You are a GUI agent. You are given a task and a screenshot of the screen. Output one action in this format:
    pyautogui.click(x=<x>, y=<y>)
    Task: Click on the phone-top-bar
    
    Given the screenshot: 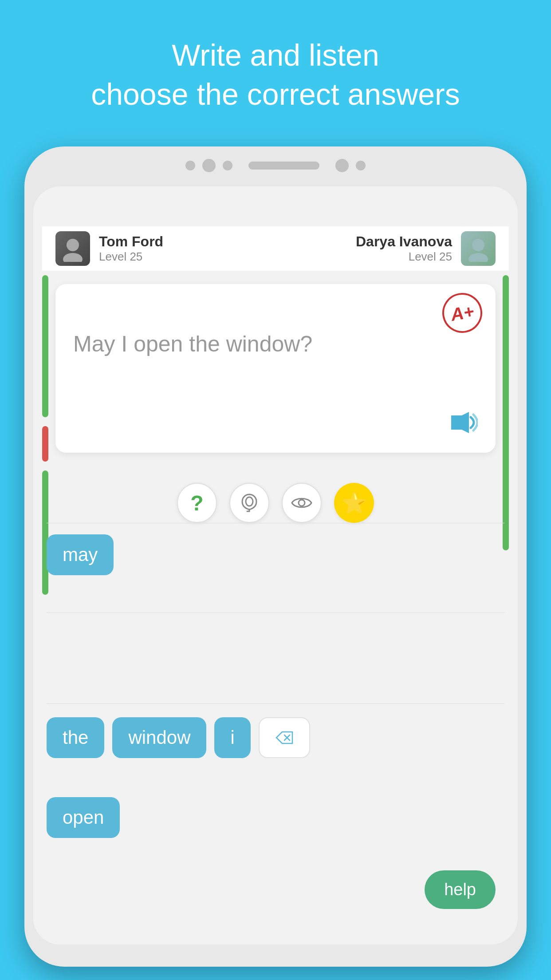 What is the action you would take?
    pyautogui.click(x=276, y=166)
    